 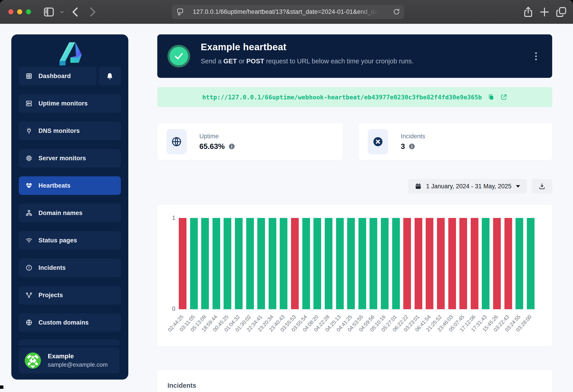 I want to click on sidebar-item-label: Status pages, so click(x=58, y=241).